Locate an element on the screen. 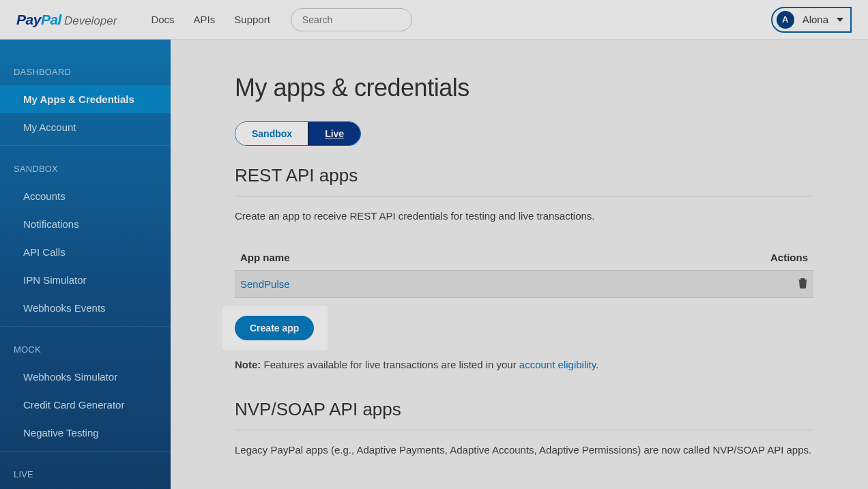 The image size is (868, 489). apps-table: App name Actions SendPulse is located at coordinates (524, 271).